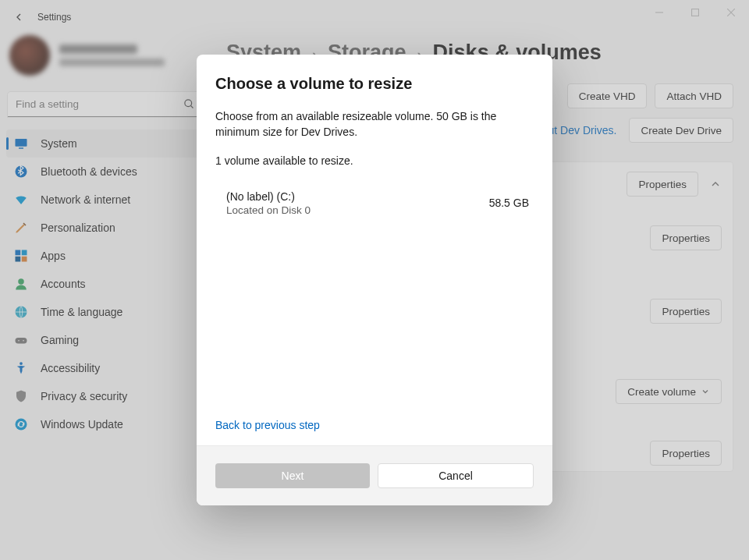 The width and height of the screenshot is (749, 560). Describe the element at coordinates (509, 203) in the screenshot. I see `volume-option-size: 58.5 GB` at that location.